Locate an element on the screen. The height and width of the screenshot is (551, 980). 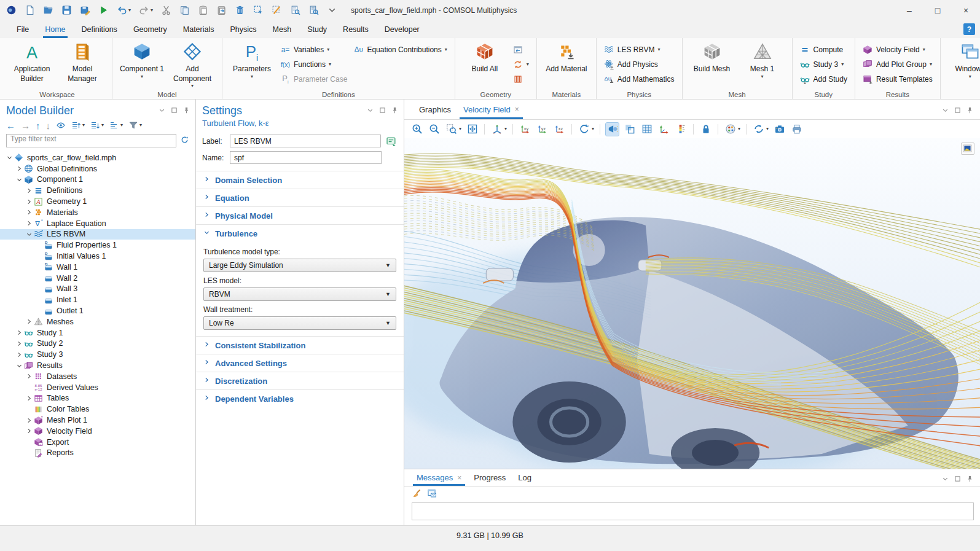
build-all-button: Build All is located at coordinates (485, 64).